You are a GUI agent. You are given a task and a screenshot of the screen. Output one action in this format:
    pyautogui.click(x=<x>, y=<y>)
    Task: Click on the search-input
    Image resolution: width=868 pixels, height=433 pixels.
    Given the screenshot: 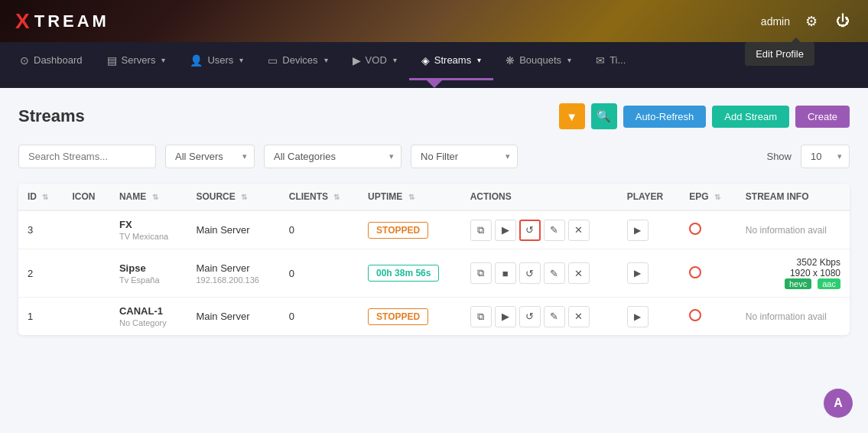 What is the action you would take?
    pyautogui.click(x=87, y=156)
    